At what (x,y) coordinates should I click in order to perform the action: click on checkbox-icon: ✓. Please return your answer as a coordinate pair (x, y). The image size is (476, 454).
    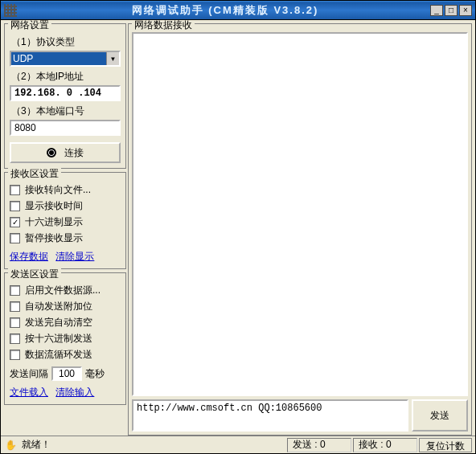
    Looking at the image, I should click on (14, 222).